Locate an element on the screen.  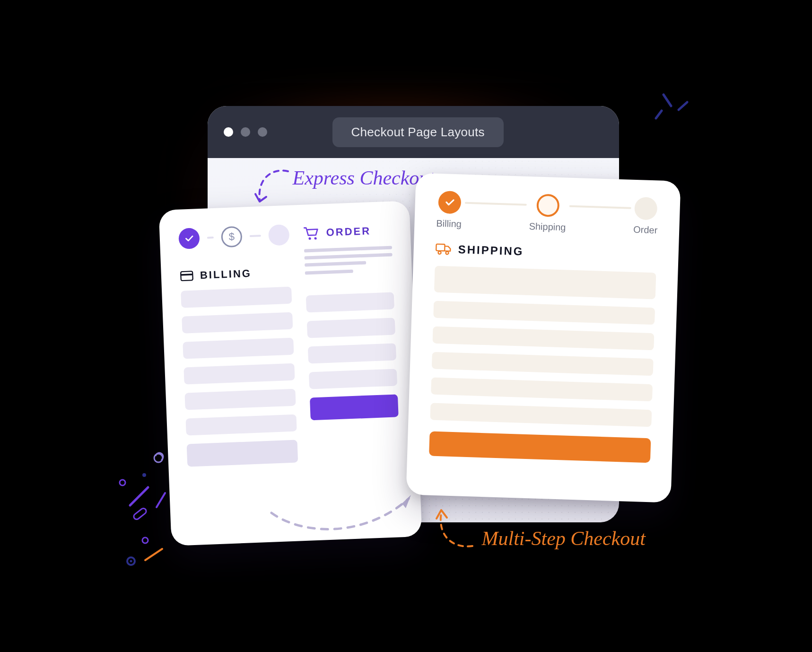
billing-label: BILLING is located at coordinates (226, 274).